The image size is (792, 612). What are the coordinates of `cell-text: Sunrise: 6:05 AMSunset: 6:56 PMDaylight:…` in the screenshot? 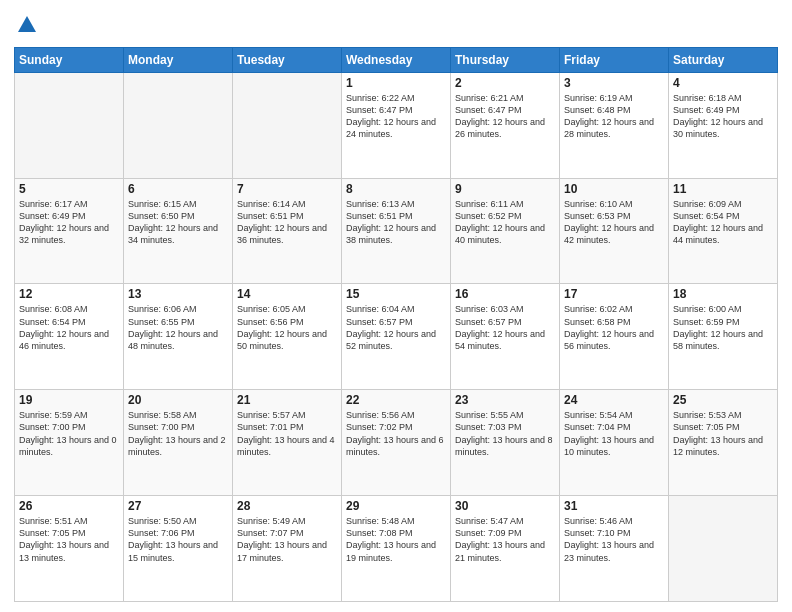 It's located at (287, 328).